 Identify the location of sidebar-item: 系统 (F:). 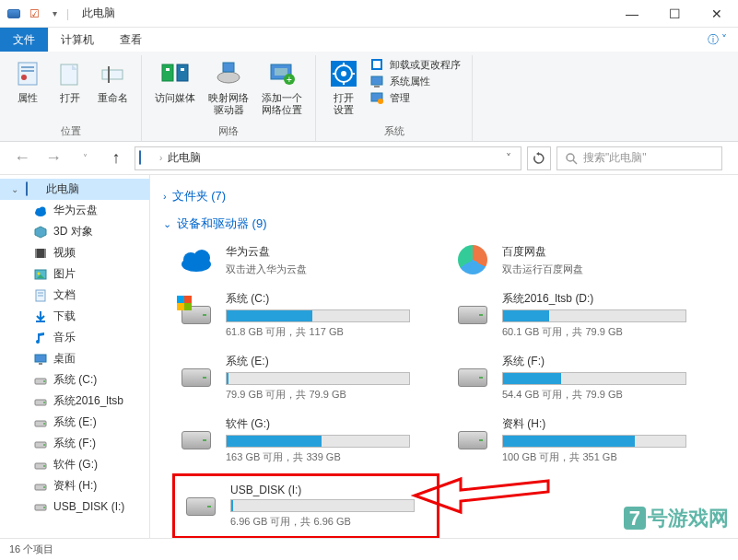
(75, 444).